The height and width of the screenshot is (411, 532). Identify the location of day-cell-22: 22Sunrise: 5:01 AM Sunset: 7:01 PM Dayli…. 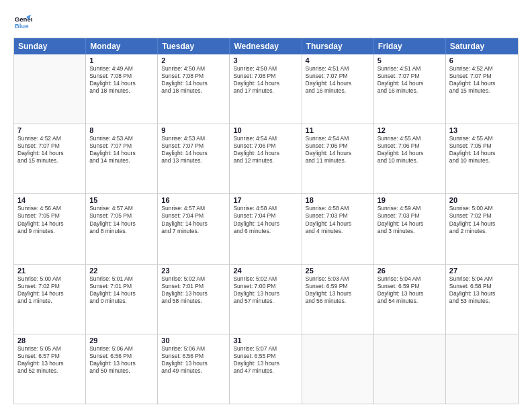
(122, 300).